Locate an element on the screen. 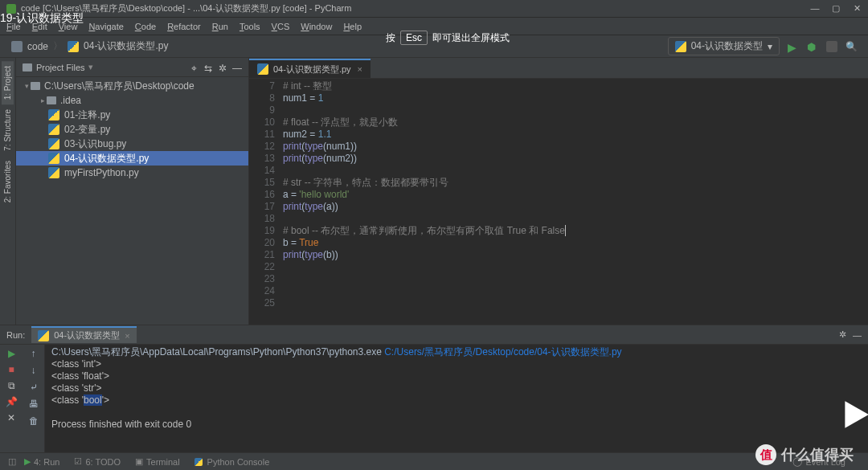  expand-arrow-icon: ▾ is located at coordinates (27, 86).